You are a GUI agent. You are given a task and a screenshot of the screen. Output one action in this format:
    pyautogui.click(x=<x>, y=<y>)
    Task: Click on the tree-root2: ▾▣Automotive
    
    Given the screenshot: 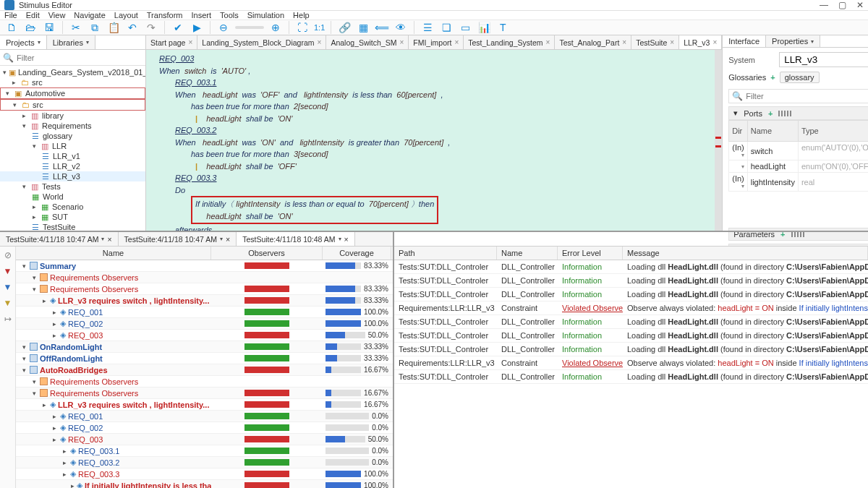 What is the action you would take?
    pyautogui.click(x=72, y=93)
    